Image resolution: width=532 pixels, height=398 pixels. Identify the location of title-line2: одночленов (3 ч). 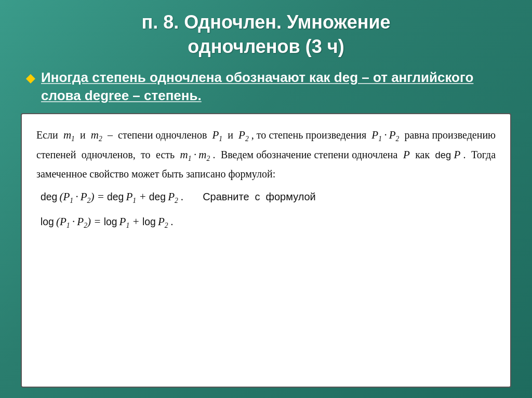
(266, 47).